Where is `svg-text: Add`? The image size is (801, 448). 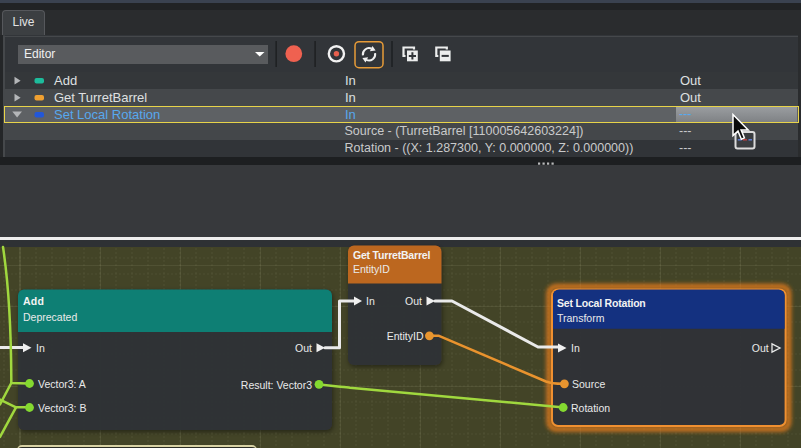
svg-text: Add is located at coordinates (34, 301).